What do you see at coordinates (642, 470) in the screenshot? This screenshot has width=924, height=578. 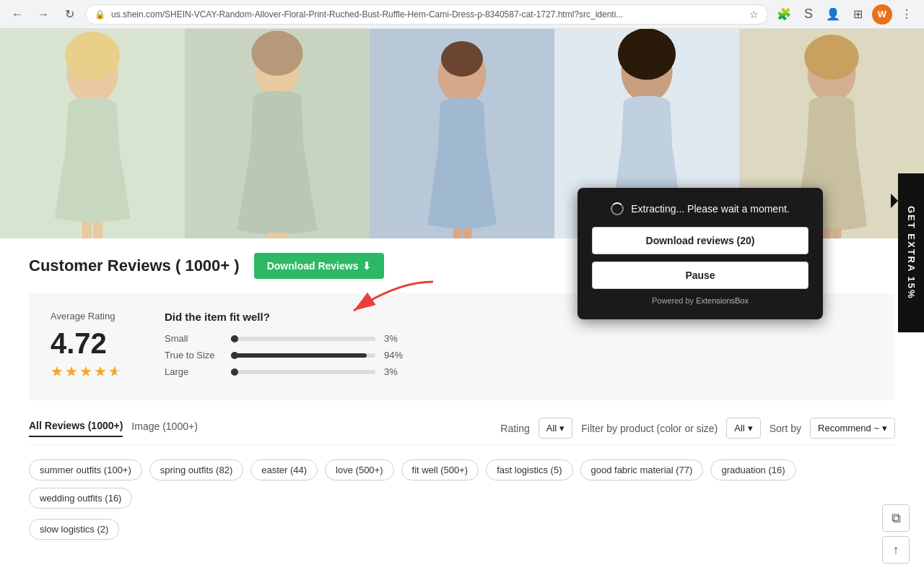 I see `tag-good-fabric: good fabric material (77)` at bounding box center [642, 470].